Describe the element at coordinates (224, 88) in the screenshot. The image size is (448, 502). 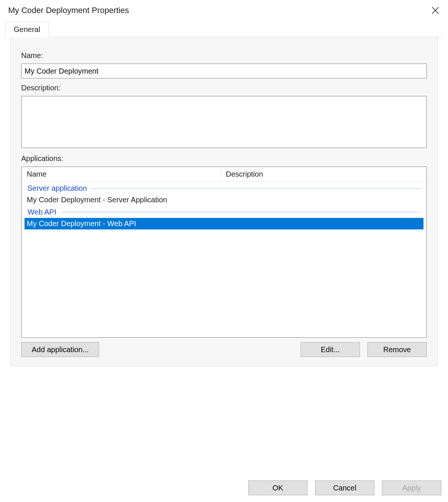
I see `description-label: Description:` at that location.